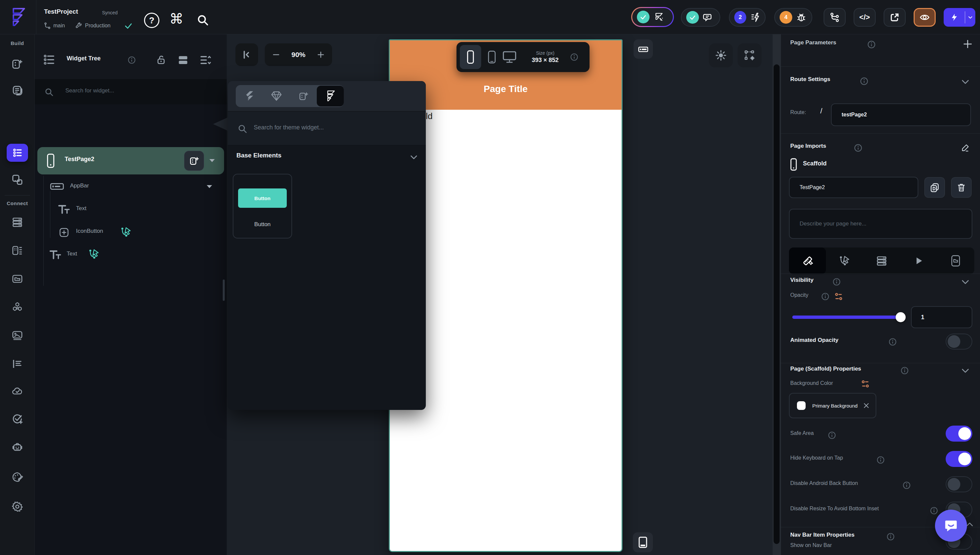 The image size is (980, 555). I want to click on components-icon, so click(18, 180).